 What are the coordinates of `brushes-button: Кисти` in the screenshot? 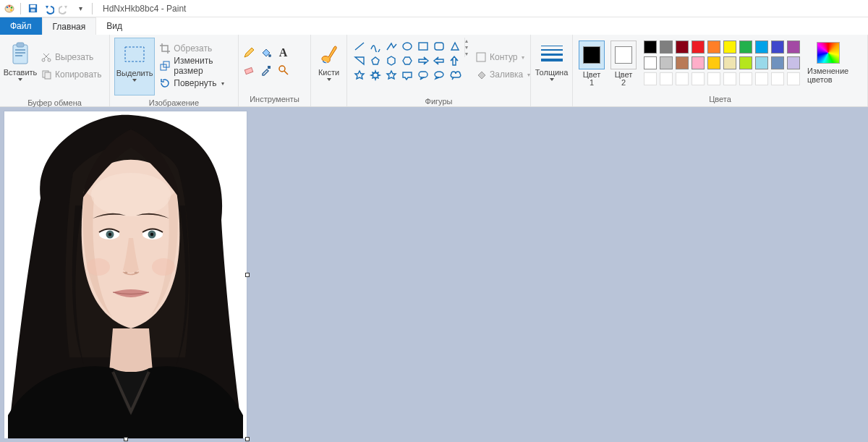 It's located at (329, 67).